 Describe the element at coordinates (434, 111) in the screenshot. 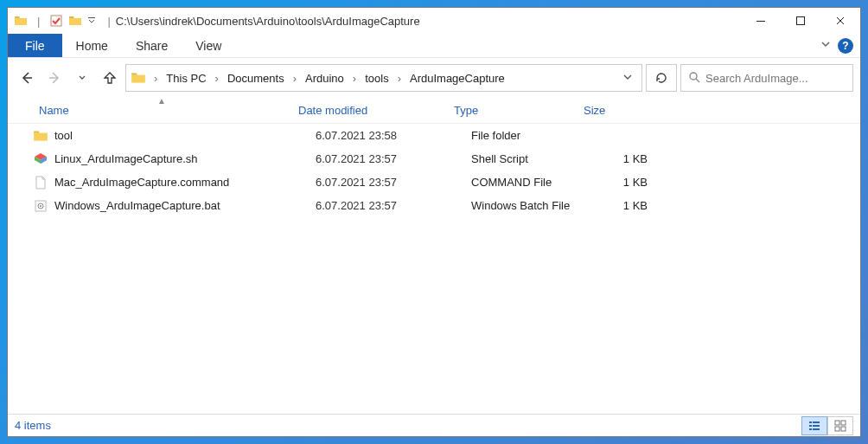

I see `column-headers: ▲ Name Date modified Type Size` at that location.